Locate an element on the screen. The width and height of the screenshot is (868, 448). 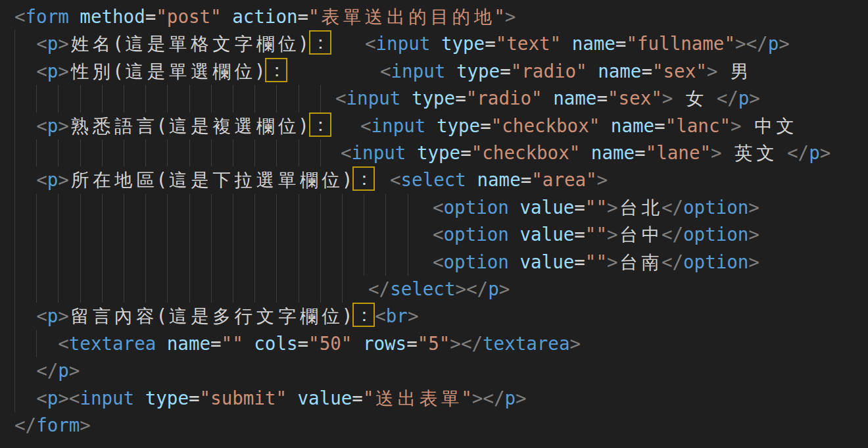
code-line-14: </p> is located at coordinates (434, 371).